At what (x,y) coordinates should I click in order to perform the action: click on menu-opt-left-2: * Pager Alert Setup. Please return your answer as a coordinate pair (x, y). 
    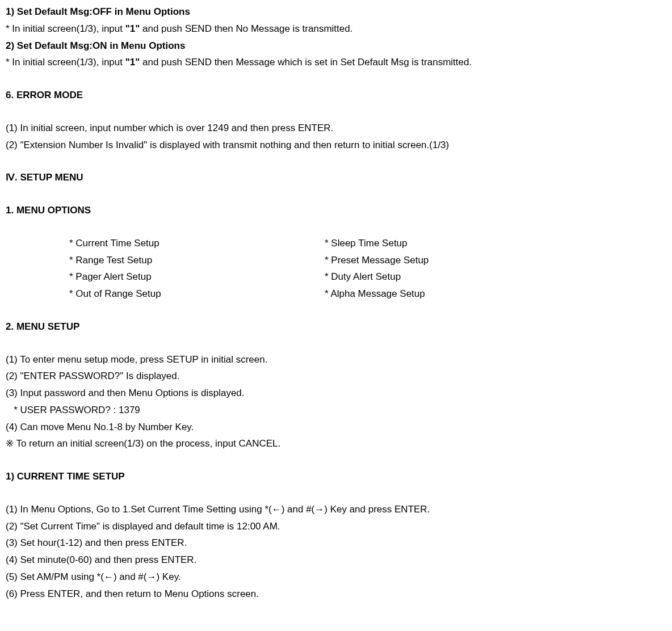
    Looking at the image, I should click on (194, 277).